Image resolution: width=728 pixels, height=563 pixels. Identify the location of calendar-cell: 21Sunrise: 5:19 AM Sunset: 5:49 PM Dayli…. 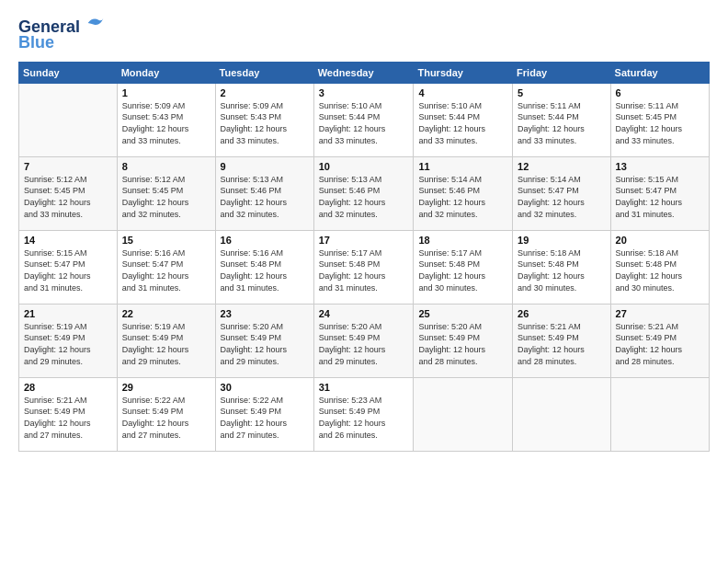
(68, 340).